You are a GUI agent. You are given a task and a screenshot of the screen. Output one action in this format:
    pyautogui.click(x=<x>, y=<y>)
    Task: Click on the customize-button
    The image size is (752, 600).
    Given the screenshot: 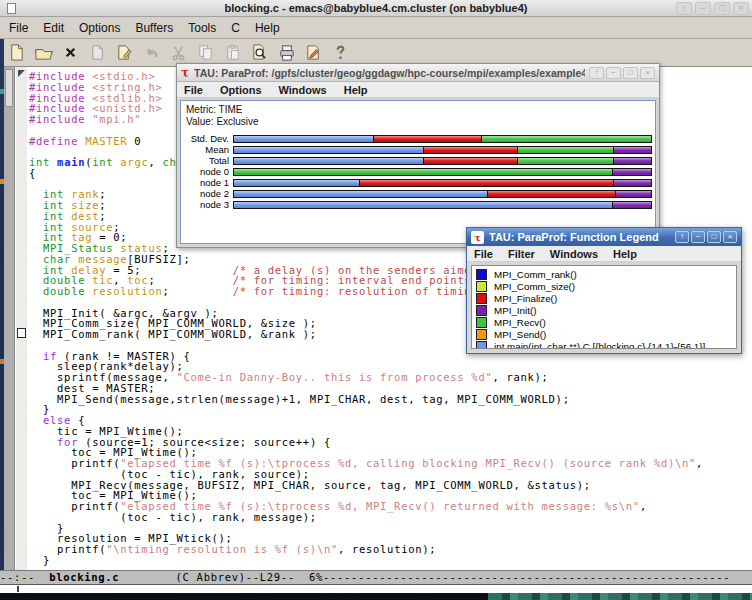 What is the action you would take?
    pyautogui.click(x=313, y=53)
    